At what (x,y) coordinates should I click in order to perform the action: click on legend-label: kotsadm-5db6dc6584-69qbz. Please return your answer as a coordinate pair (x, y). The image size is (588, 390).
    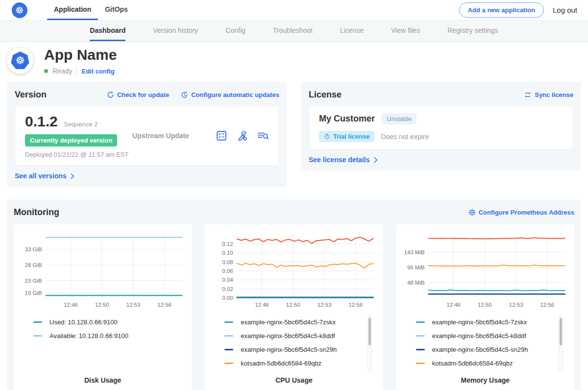
    Looking at the image, I should click on (472, 364).